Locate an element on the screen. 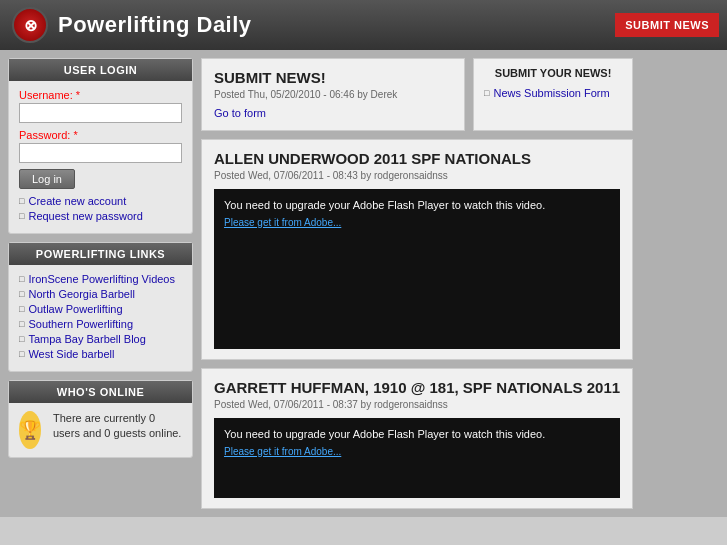 This screenshot has width=727, height=545. submit-your-news-title: SUBMIT YOUR NEWS! is located at coordinates (553, 73).